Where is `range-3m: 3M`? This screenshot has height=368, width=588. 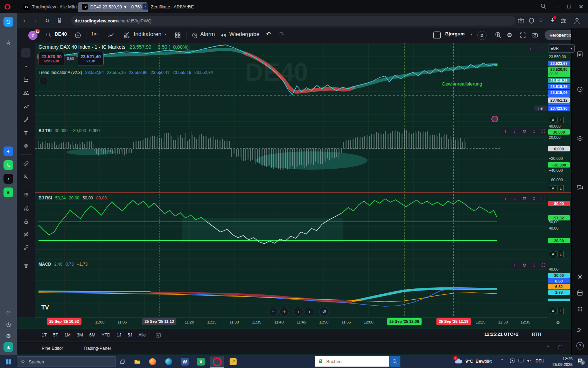 range-3m: 3M is located at coordinates (80, 335).